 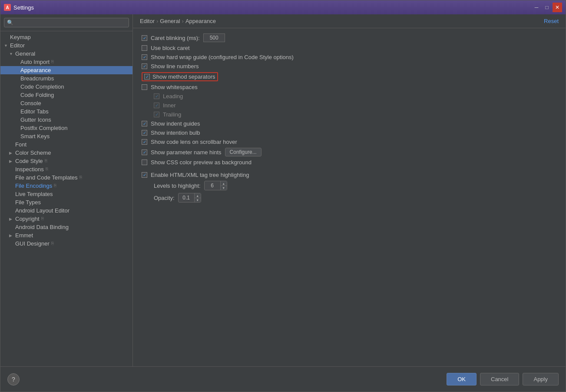 I want to click on opacity-up-button: ▲, so click(x=198, y=196).